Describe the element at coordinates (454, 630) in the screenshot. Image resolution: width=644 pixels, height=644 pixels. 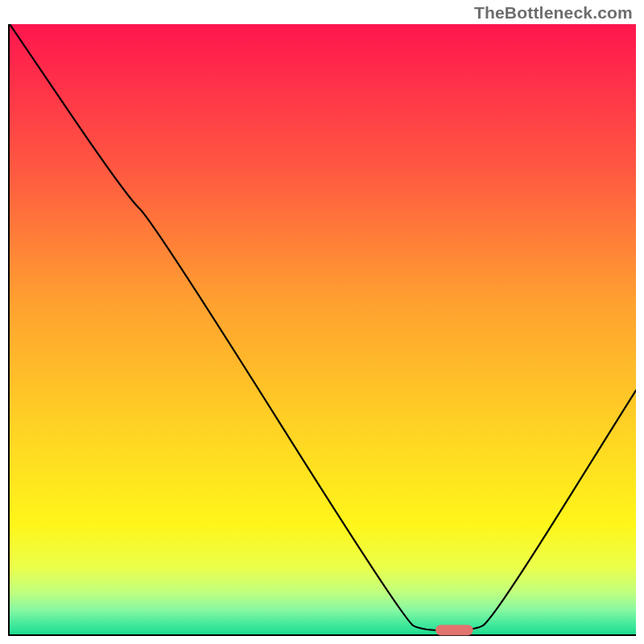
I see `optimal-range-marker` at that location.